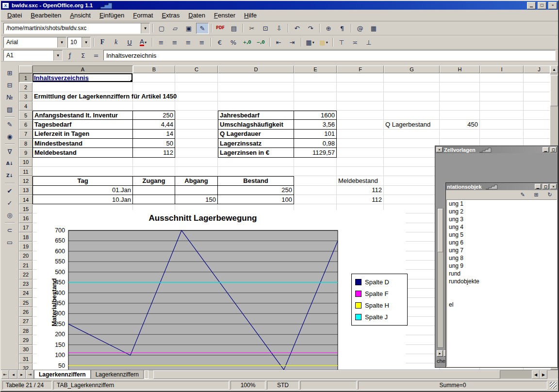 This screenshot has width=559, height=392. What do you see at coordinates (315, 124) in the screenshot?
I see `cell-e6: 3,56` at bounding box center [315, 124].